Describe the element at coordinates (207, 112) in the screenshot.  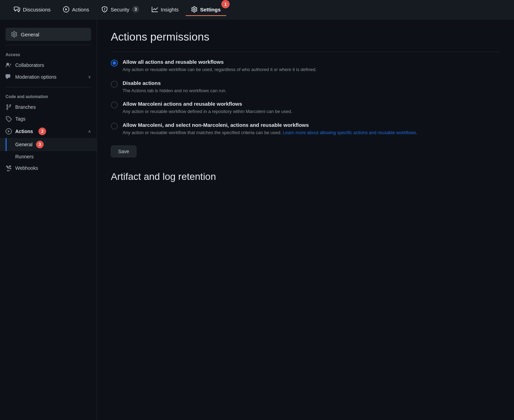
I see `radio-marcoleni-desc: Any action or reusable workflow defined …` at that location.